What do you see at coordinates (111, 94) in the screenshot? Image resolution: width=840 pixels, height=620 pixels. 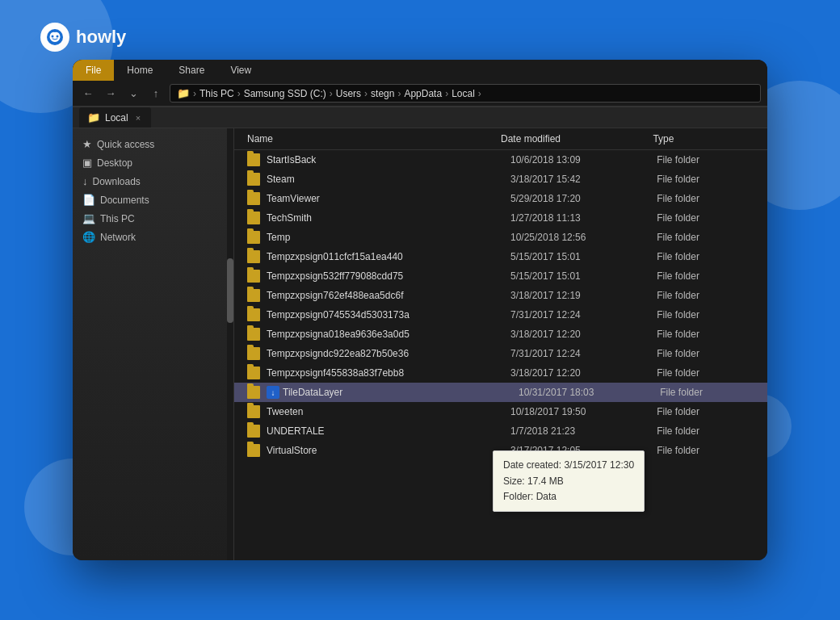 I see `forward-button: →` at bounding box center [111, 94].